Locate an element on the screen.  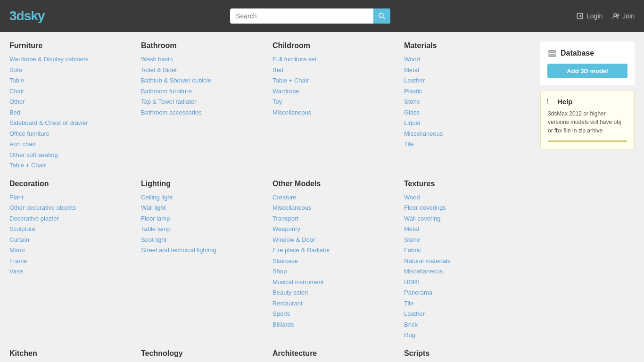
category-link: Toilet & Bidet is located at coordinates (205, 70).